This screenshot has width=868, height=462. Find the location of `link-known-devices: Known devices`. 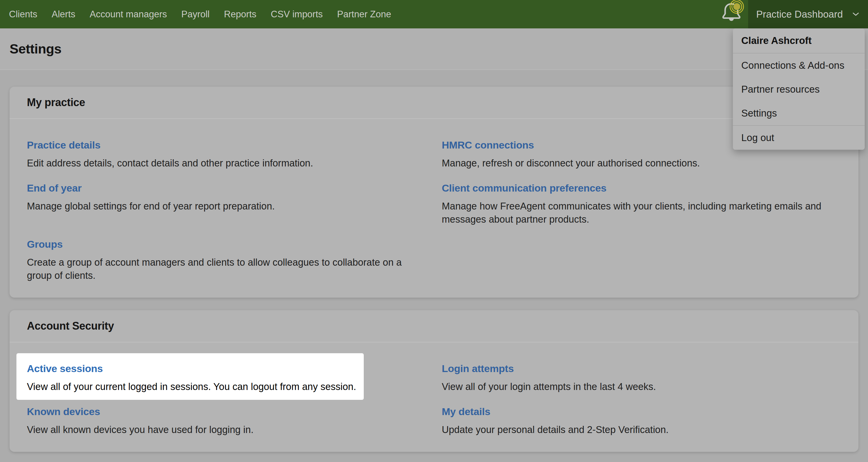

link-known-devices: Known devices is located at coordinates (140, 412).